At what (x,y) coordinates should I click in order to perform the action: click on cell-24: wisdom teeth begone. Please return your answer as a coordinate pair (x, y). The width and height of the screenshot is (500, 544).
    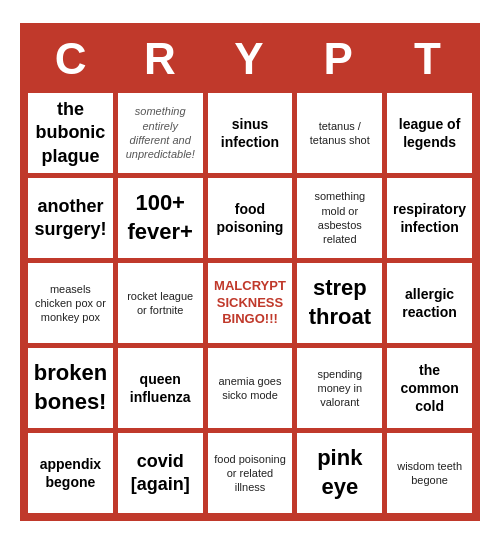
    Looking at the image, I should click on (430, 473).